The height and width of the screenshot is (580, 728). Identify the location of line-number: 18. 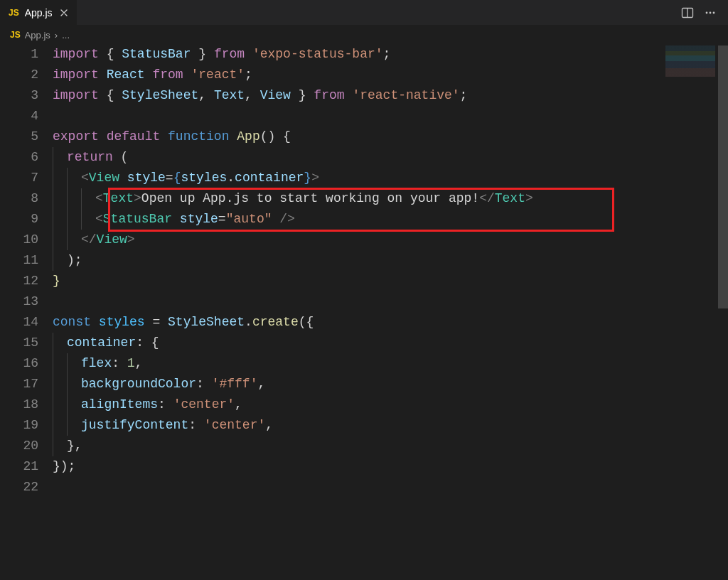
(19, 405).